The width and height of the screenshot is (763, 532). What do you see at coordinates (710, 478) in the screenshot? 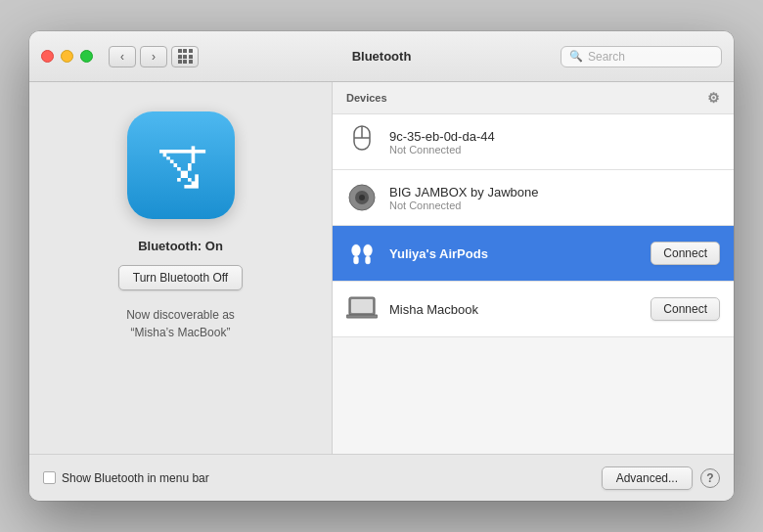
I see `help-button: ?` at bounding box center [710, 478].